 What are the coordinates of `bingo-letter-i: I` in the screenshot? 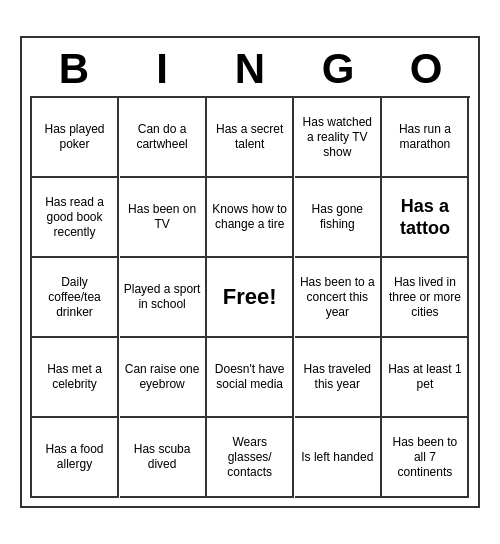 It's located at (162, 69).